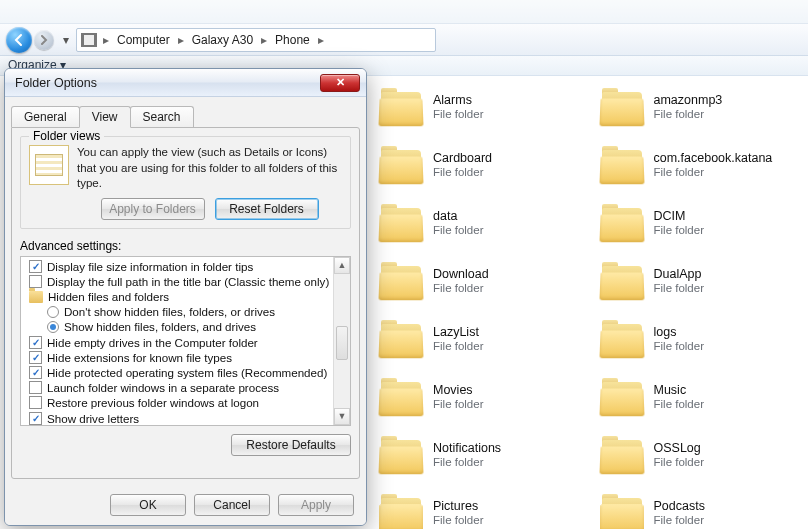 The width and height of the screenshot is (808, 529). I want to click on forward-button, so click(44, 40).